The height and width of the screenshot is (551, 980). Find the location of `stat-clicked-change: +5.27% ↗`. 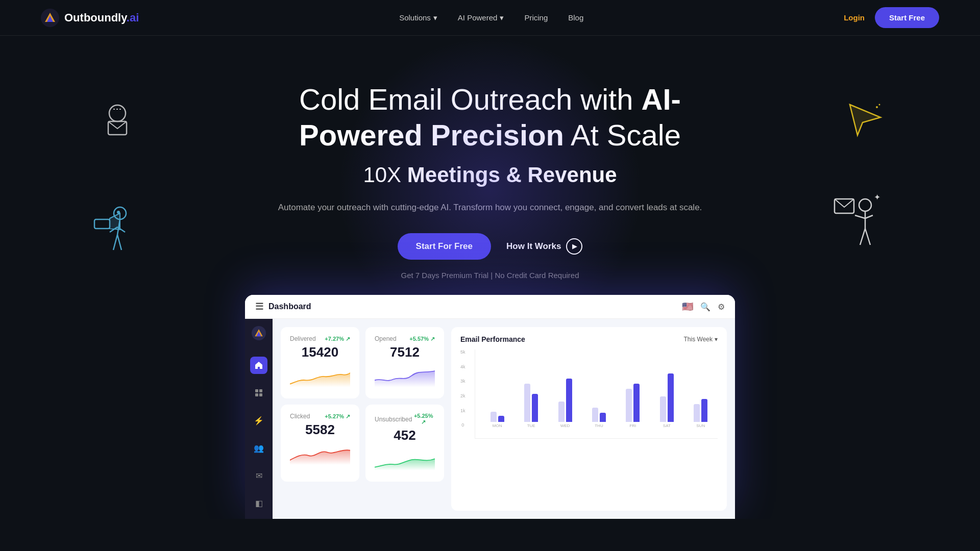

stat-clicked-change: +5.27% ↗ is located at coordinates (337, 416).